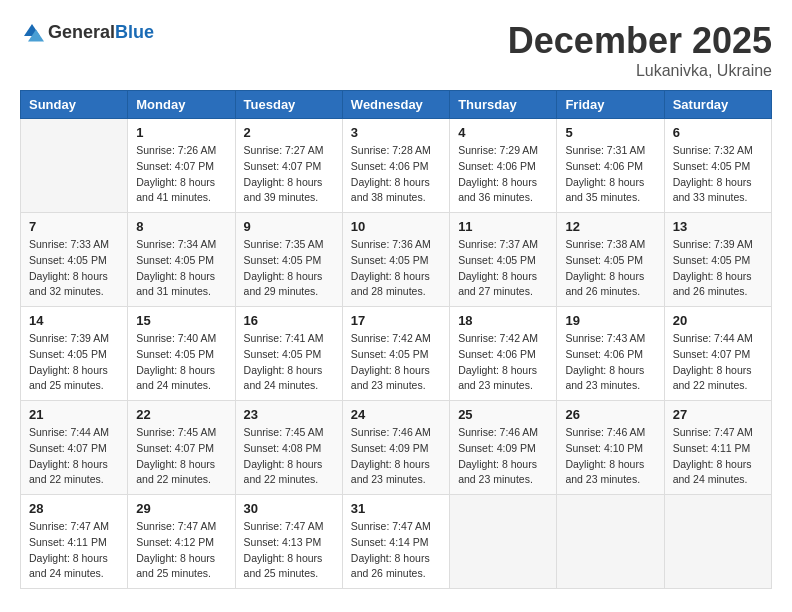  What do you see at coordinates (718, 105) in the screenshot?
I see `header-saturday: Saturday` at bounding box center [718, 105].